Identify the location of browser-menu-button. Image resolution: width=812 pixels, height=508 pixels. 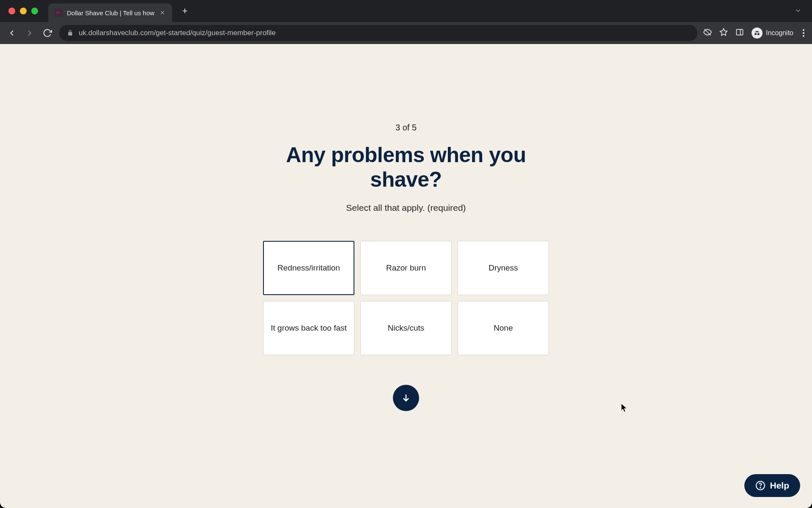
(804, 33).